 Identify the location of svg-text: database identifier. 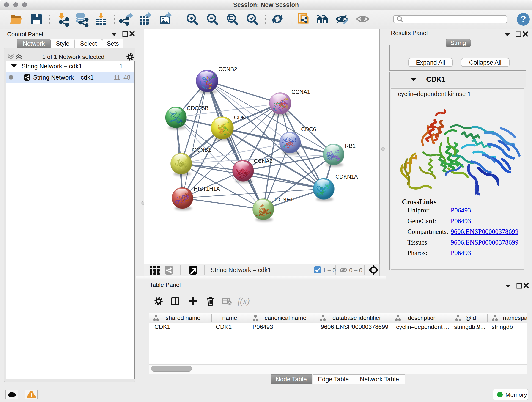
(357, 318).